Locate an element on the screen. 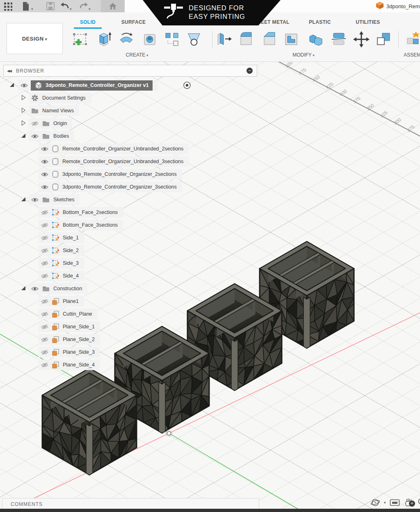  minimize-browser-button is located at coordinates (249, 71).